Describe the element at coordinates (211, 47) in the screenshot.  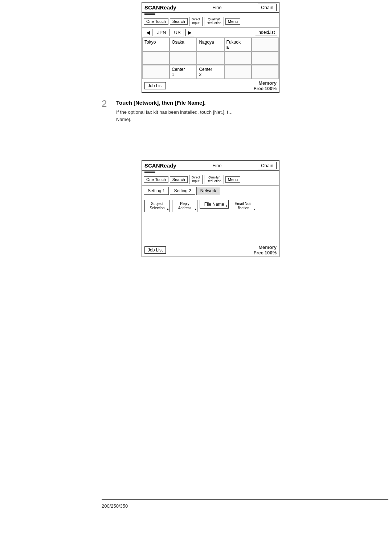
I see `screen-panel-1: SCANReady Fine Chain One-Touch Search Di…` at that location.